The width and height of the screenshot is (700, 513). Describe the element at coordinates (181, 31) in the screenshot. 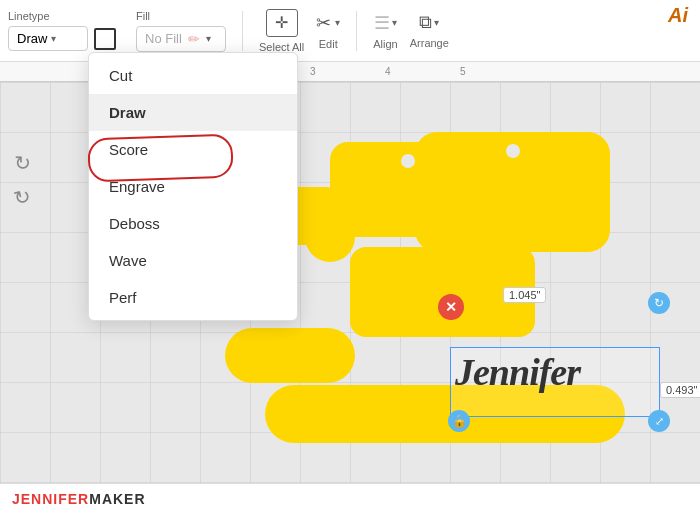

I see `fill-section: Fill No Fill ✏ ▾` at that location.